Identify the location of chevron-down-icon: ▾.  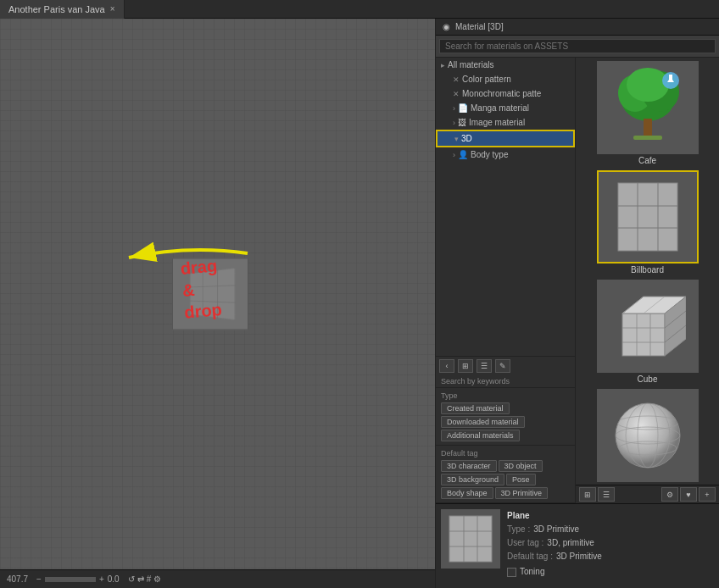
(456, 139).